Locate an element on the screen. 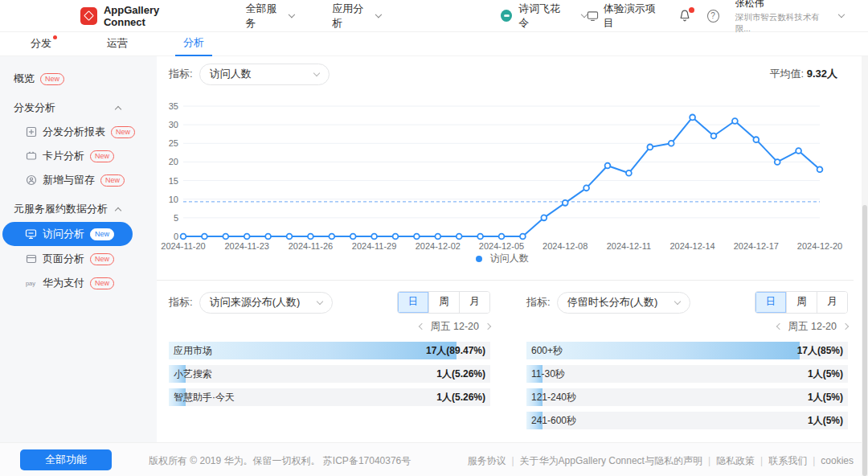 This screenshot has width=868, height=476. source-metric-select: 访问来源分布(人数) is located at coordinates (266, 302).